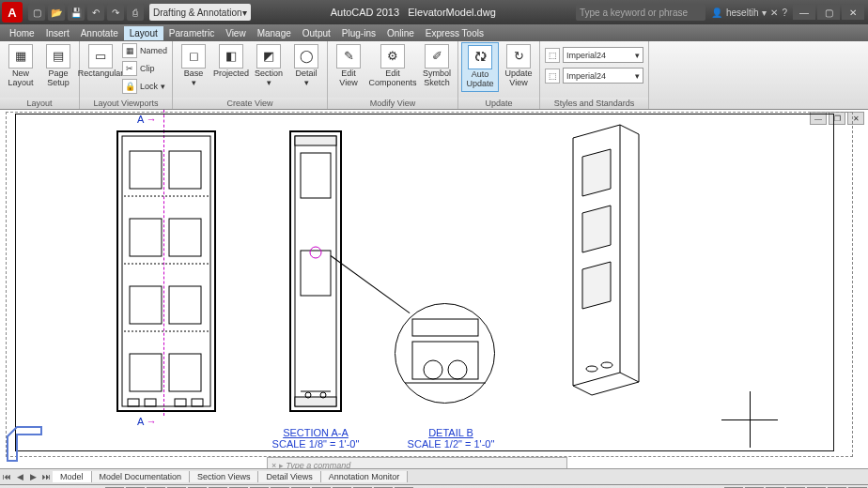 This screenshot has height=488, width=868. Describe the element at coordinates (250, 75) in the screenshot. I see `panel-create-view: ◻Base▾ ◧Projected ◩Section▾ ◯Detail▾ Cre…` at that location.